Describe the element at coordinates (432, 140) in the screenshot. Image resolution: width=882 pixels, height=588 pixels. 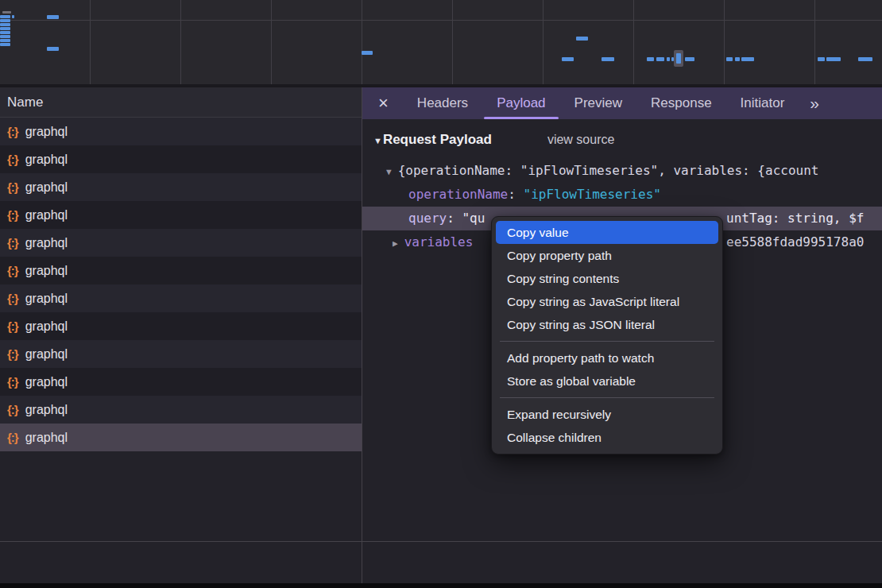
I see `request-payload-title: ▼Request Payload` at that location.